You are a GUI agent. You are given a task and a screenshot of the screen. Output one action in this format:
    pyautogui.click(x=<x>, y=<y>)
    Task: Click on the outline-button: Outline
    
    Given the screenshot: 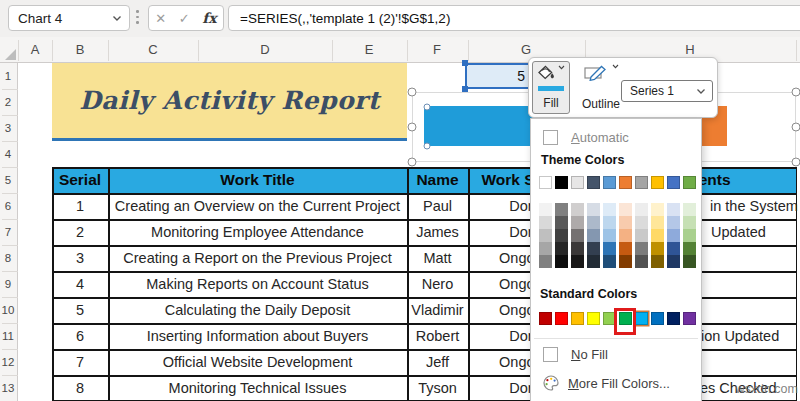 What is the action you would take?
    pyautogui.click(x=601, y=88)
    